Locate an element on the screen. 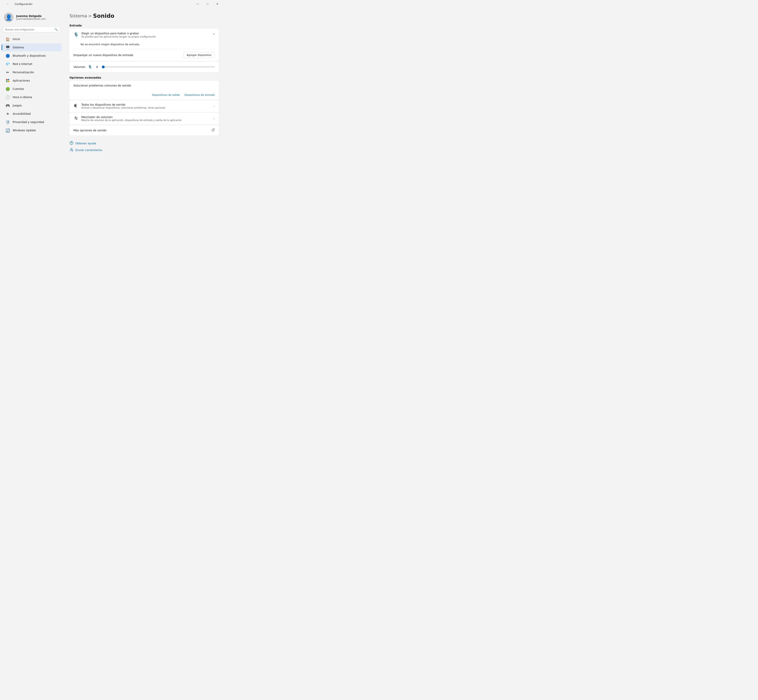 This screenshot has height=700, width=758. advanced-section: Opciones avanzadas Solucionar problemas … is located at coordinates (144, 114).